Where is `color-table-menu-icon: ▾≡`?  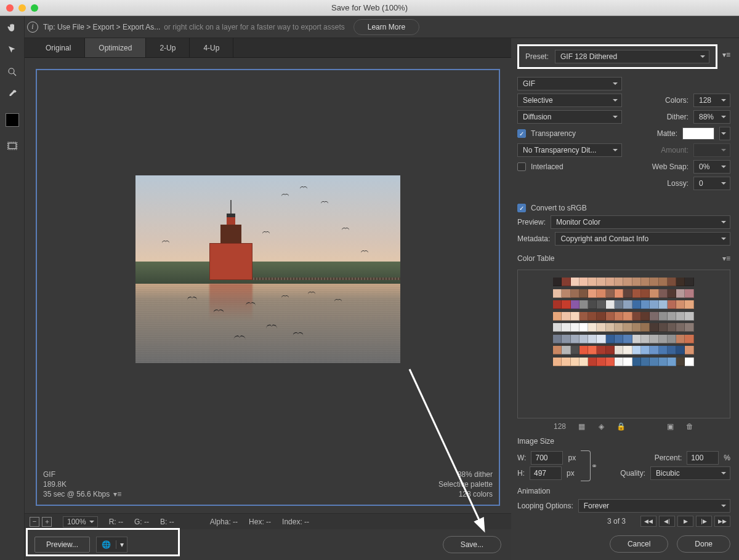 color-table-menu-icon: ▾≡ is located at coordinates (727, 258).